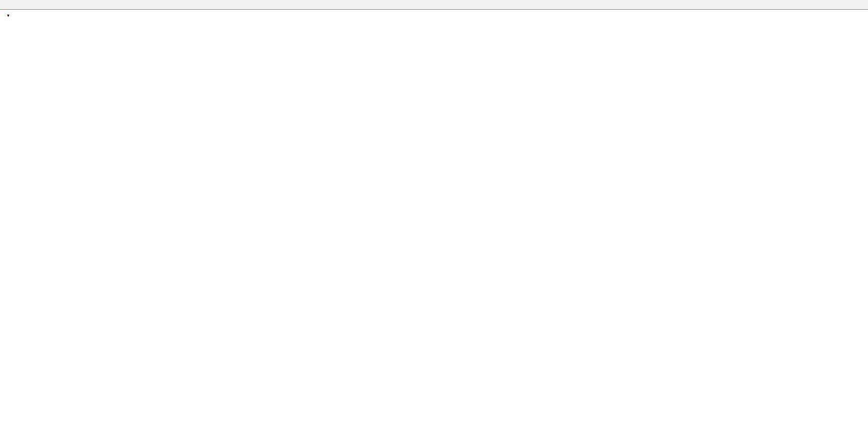  I want to click on main-toolbar, so click(434, 5).